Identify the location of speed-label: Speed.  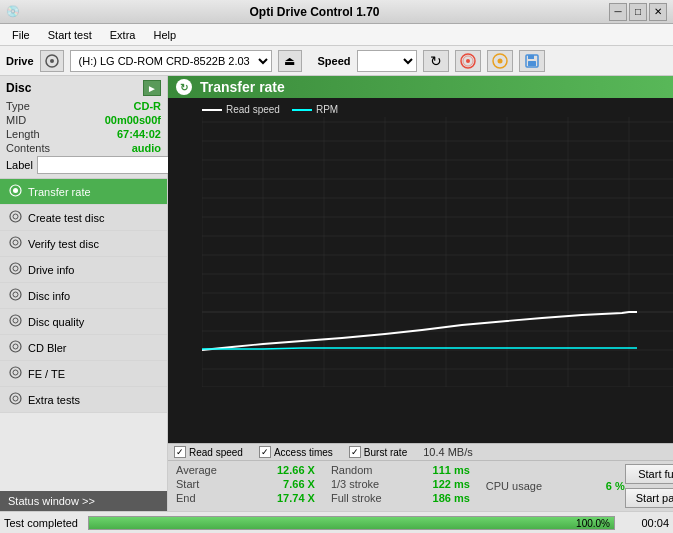
(334, 61).